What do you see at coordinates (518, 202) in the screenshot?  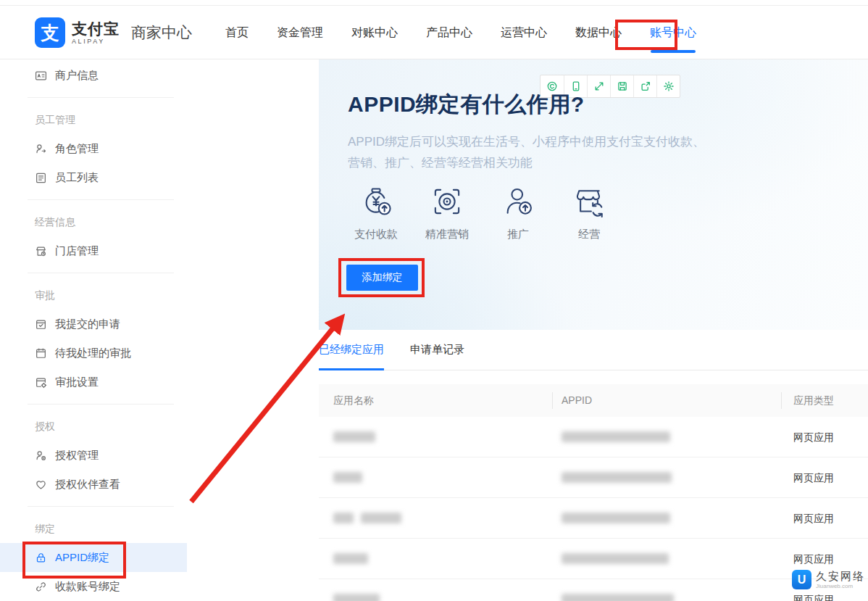 I see `promote-icon` at bounding box center [518, 202].